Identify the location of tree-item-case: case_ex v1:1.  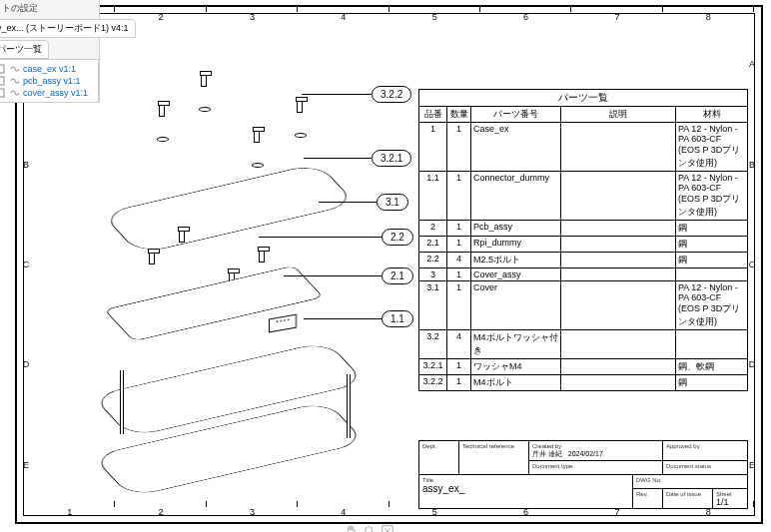
(48, 69).